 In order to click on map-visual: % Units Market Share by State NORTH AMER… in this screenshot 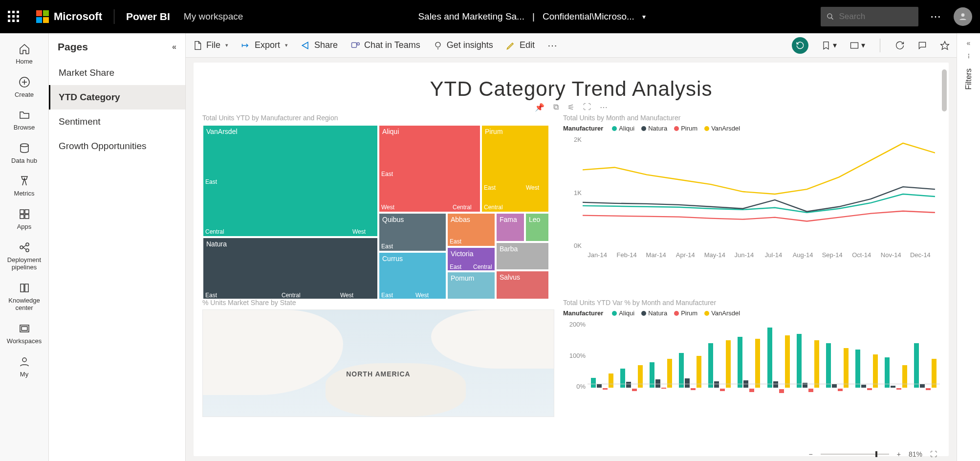, I will do `click(378, 372)`.